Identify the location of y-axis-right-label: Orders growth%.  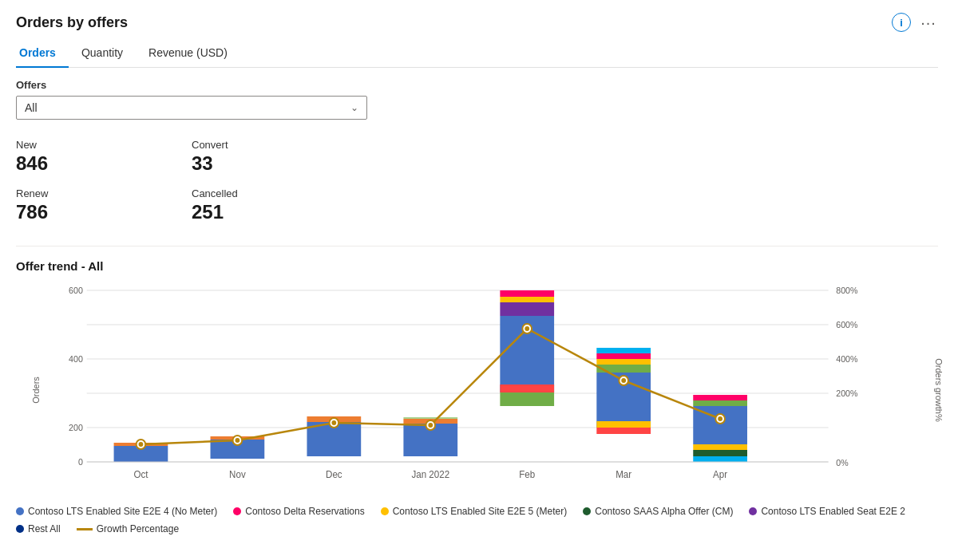
(938, 389).